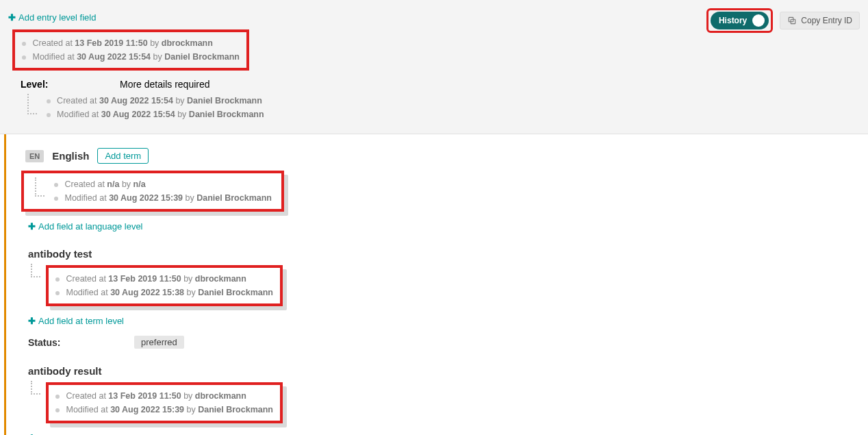  Describe the element at coordinates (792, 21) in the screenshot. I see `copy-icon` at that location.